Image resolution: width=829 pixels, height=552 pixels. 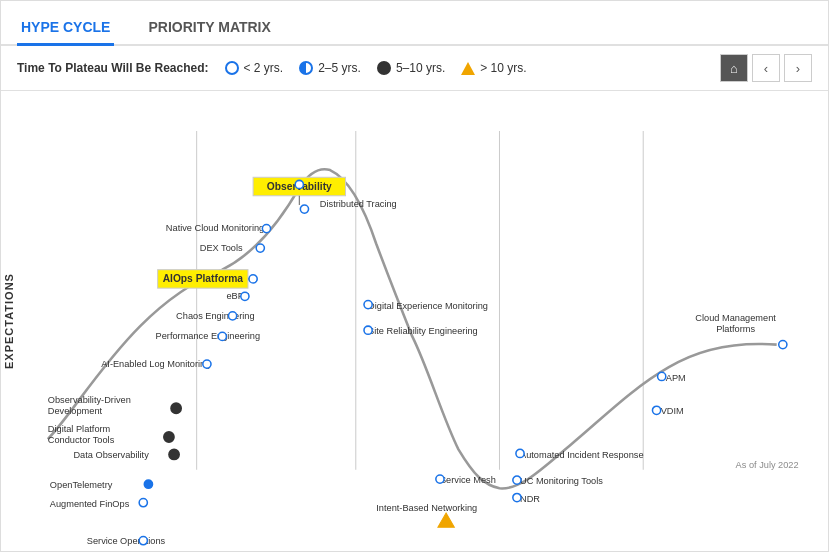 What do you see at coordinates (766, 68) in the screenshot?
I see `prev-button: ‹` at bounding box center [766, 68].